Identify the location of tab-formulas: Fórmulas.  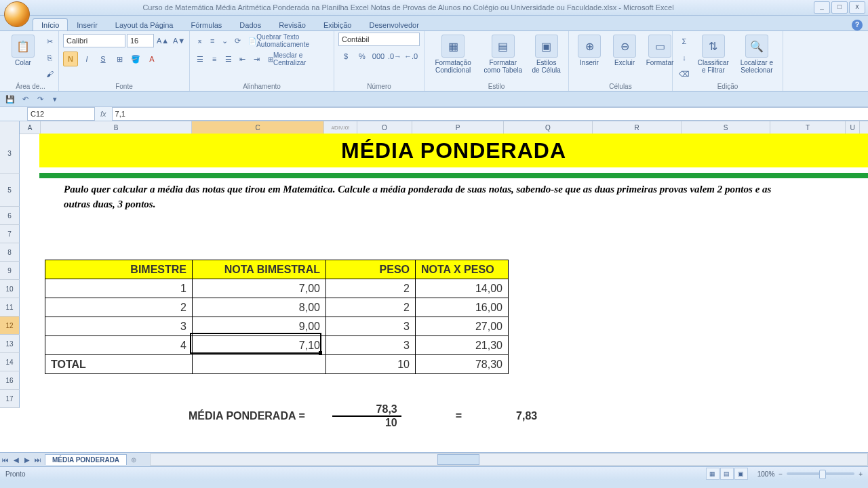
(207, 24).